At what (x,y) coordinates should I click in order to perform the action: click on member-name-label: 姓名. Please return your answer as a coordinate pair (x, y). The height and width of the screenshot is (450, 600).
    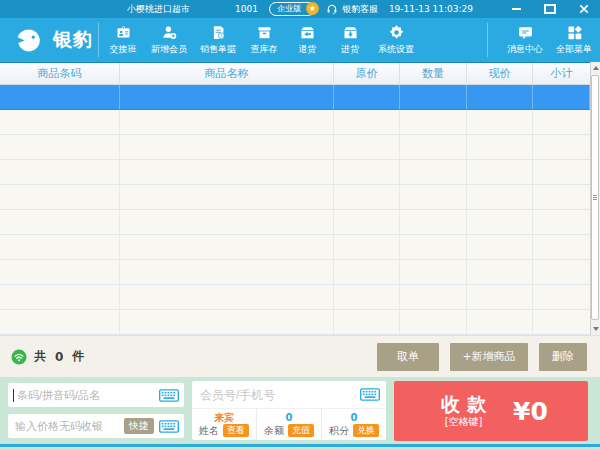
    Looking at the image, I should click on (209, 431).